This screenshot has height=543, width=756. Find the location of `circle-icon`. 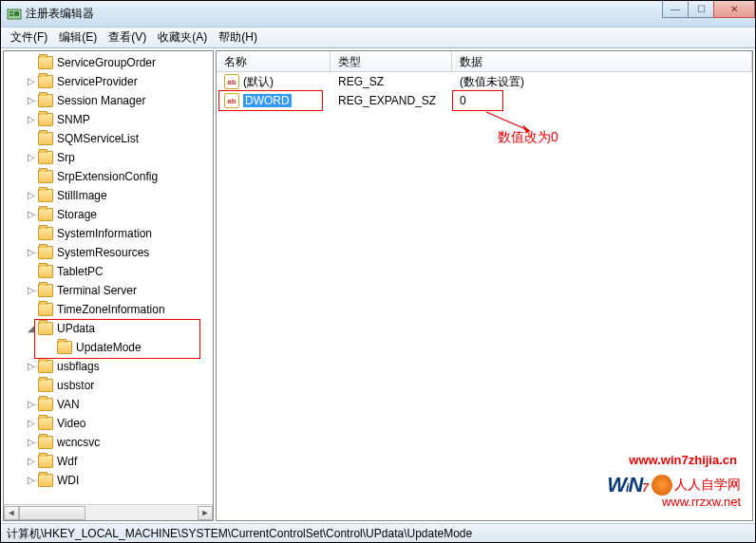

circle-icon is located at coordinates (662, 485).